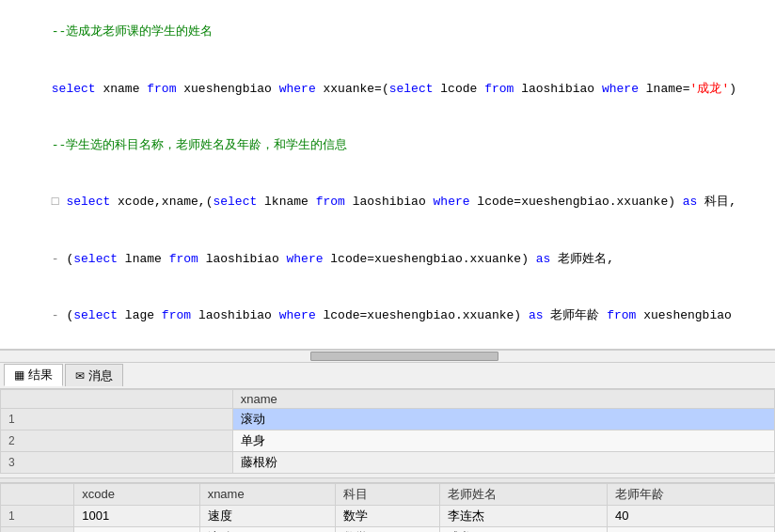 The image size is (775, 532). What do you see at coordinates (524, 494) in the screenshot?
I see `col-header-teacher-name: 老师姓名` at bounding box center [524, 494].